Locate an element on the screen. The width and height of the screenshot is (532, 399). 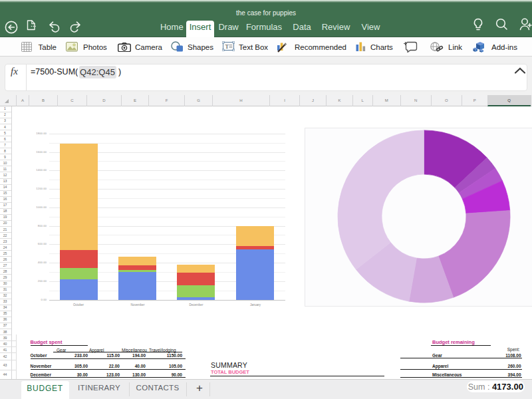
svg-text: T is located at coordinates (227, 47).